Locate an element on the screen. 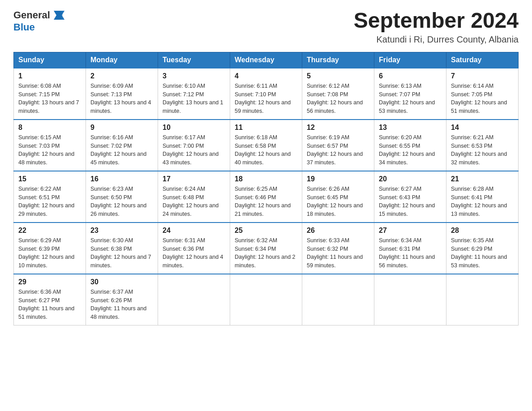  calendar-header: SundayMondayTuesdayWednesdayThursdayFrid… is located at coordinates (266, 60).